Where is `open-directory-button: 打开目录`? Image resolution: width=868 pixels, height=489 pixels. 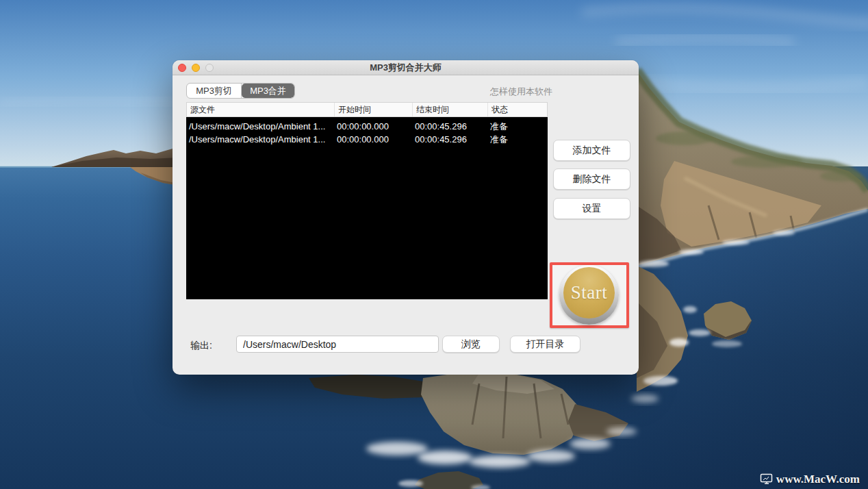
open-directory-button: 打开目录 is located at coordinates (545, 344).